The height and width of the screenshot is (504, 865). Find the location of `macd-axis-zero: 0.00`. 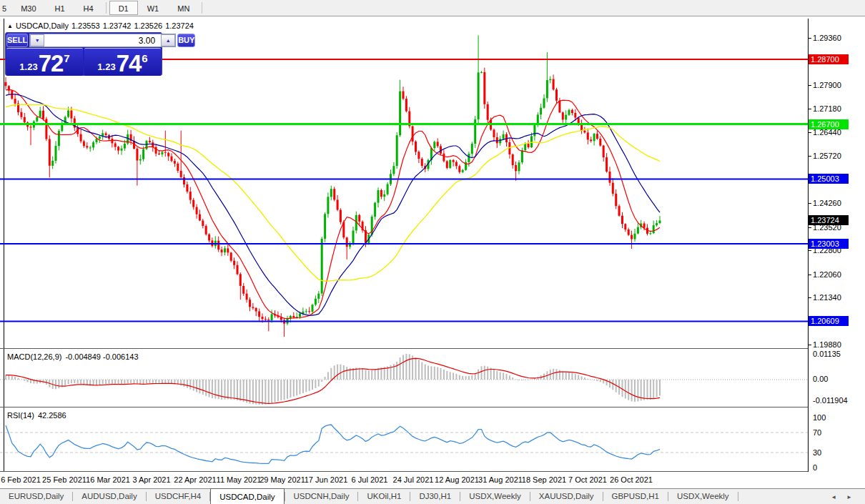

macd-axis-zero: 0.00 is located at coordinates (821, 379).